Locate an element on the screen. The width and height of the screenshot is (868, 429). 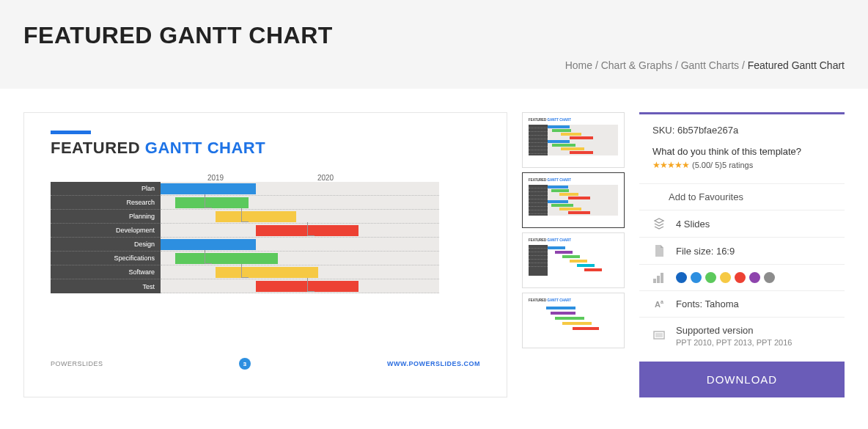
slide-title-a: FEATURED is located at coordinates (98, 148).